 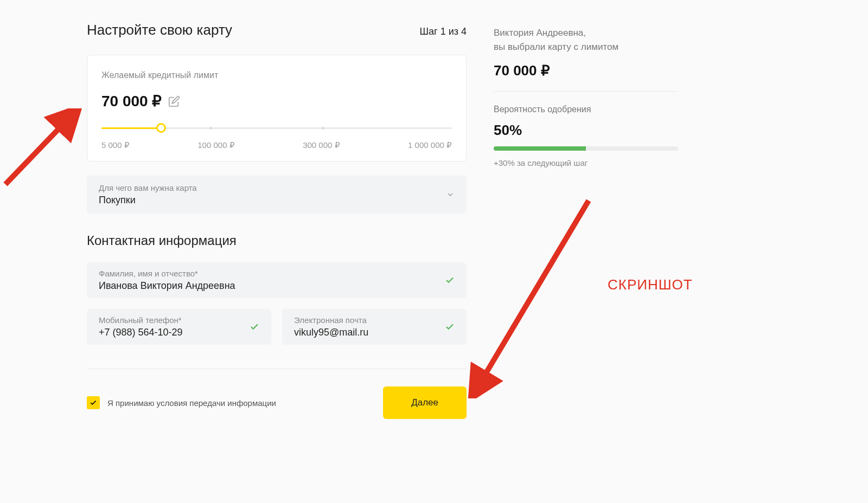 I want to click on consent-text: Я принимаю условия передачи информации, so click(x=192, y=403).